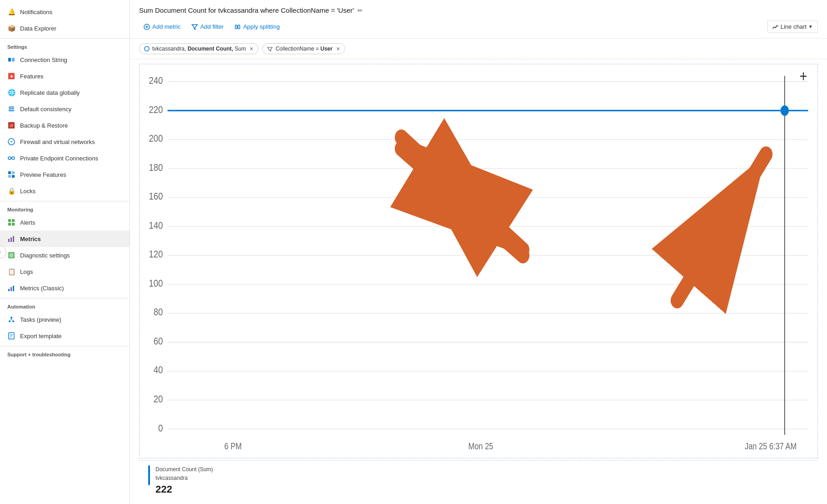 The height and width of the screenshot is (504, 827). Describe the element at coordinates (479, 19) in the screenshot. I see `chart-header: Sum Document Count for tvkcassandra wher…` at that location.